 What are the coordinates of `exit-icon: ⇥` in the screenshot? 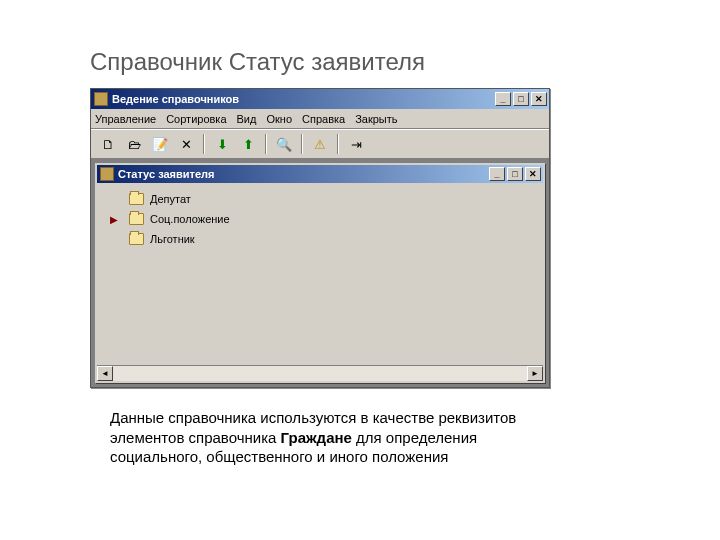 It's located at (356, 144).